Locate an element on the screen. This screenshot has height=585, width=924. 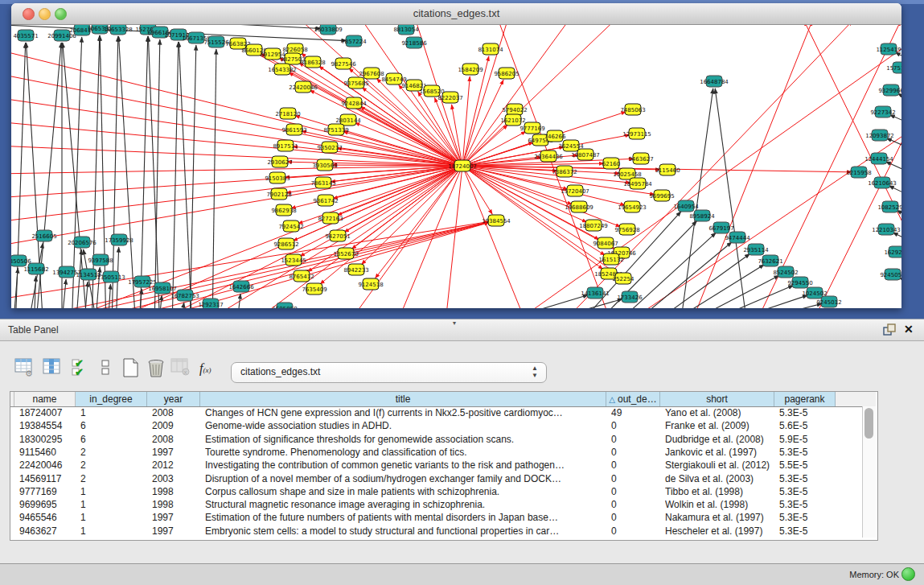
new-table-icon is located at coordinates (131, 368).